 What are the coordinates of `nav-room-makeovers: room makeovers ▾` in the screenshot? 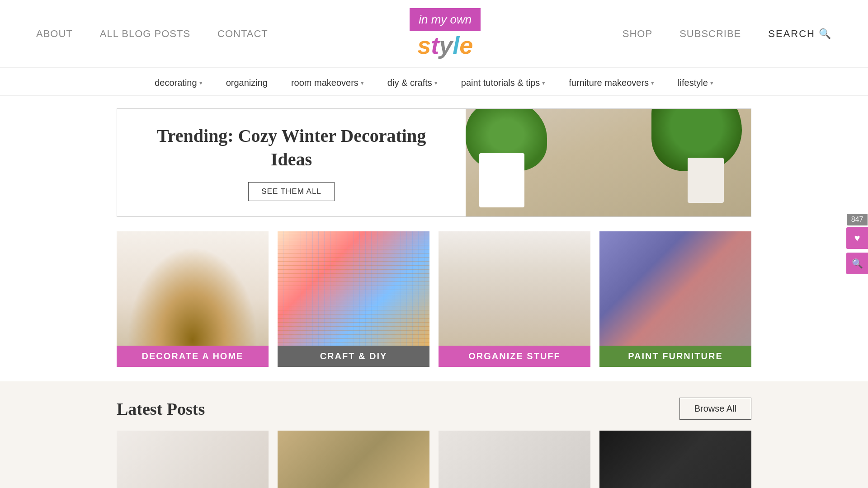 It's located at (327, 83).